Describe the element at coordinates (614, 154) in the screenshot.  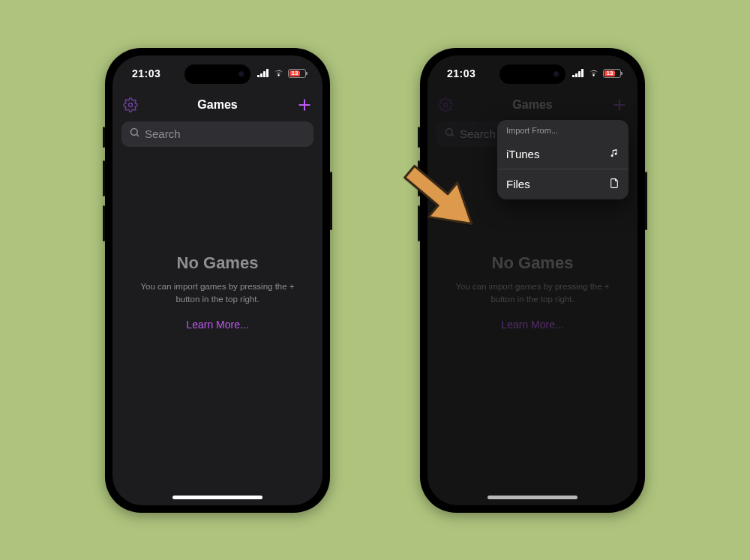
I see `music-note-icon` at that location.